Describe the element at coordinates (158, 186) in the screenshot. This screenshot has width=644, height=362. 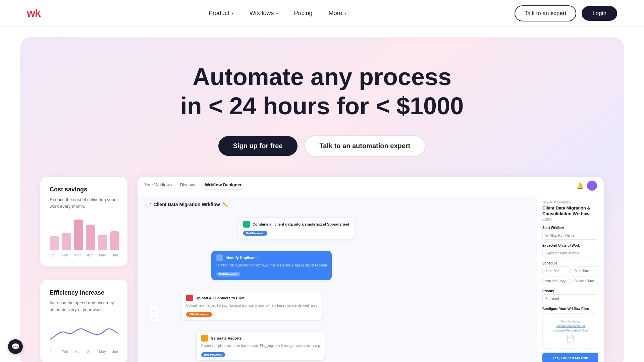
I see `tab-your-wrkflows: Your Wrkflows` at that location.